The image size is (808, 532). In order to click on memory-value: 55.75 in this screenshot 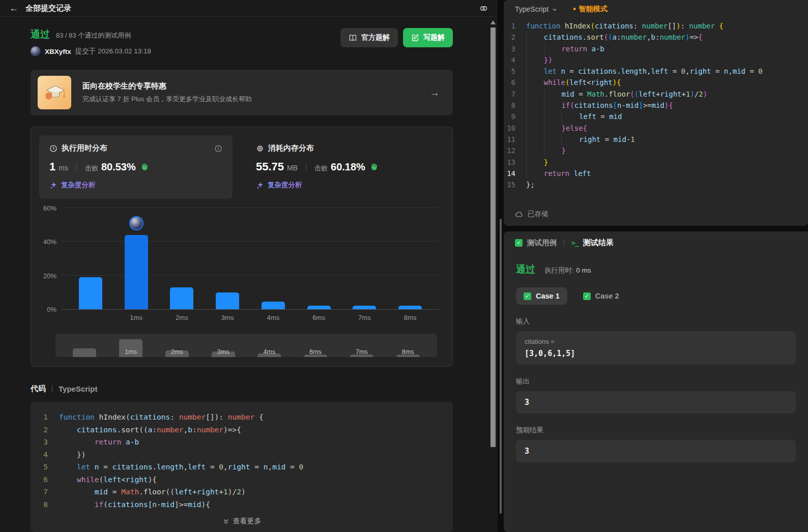, I will do `click(270, 167)`.